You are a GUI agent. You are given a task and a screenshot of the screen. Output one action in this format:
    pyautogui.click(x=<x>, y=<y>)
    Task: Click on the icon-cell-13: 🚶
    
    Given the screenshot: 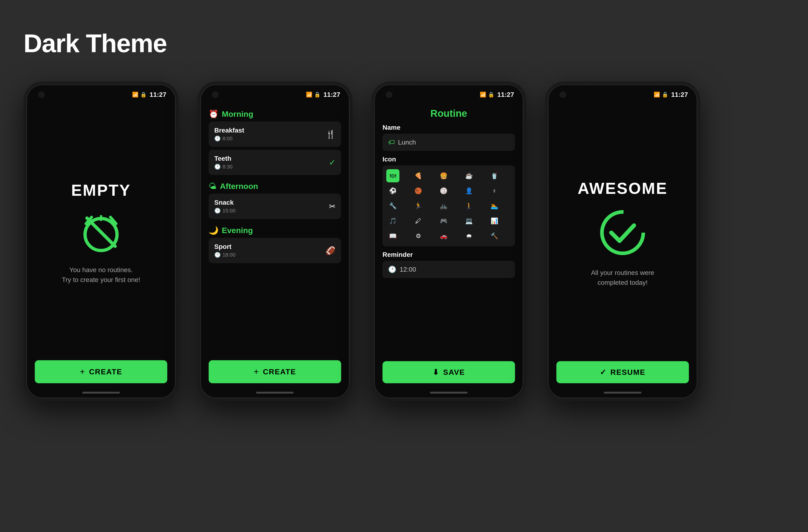 What is the action you would take?
    pyautogui.click(x=469, y=206)
    